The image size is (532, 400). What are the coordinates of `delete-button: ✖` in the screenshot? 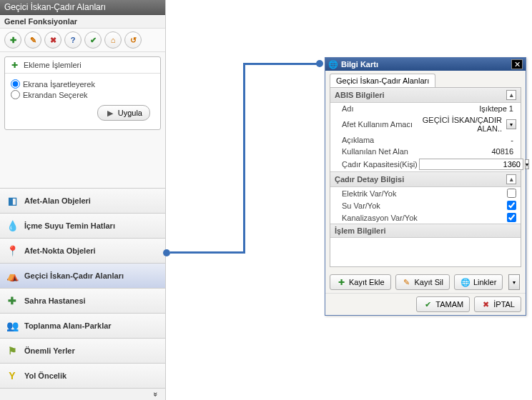 It's located at (53, 40).